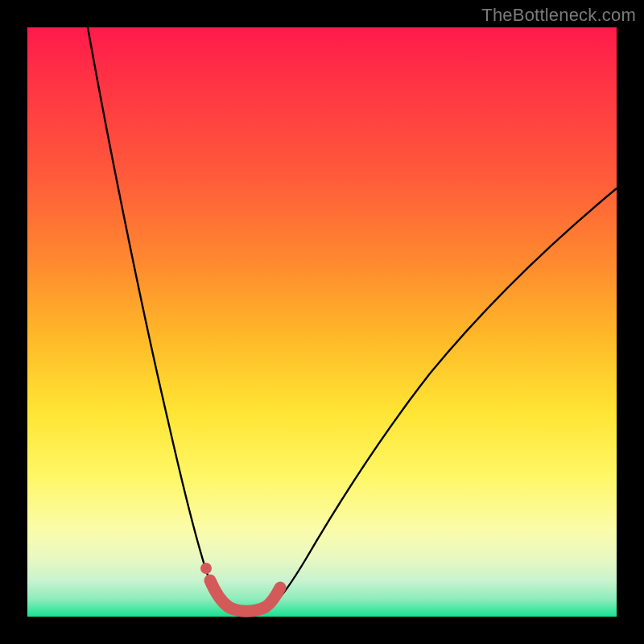 This screenshot has height=644, width=644. I want to click on highlight-dot, so click(206, 568).